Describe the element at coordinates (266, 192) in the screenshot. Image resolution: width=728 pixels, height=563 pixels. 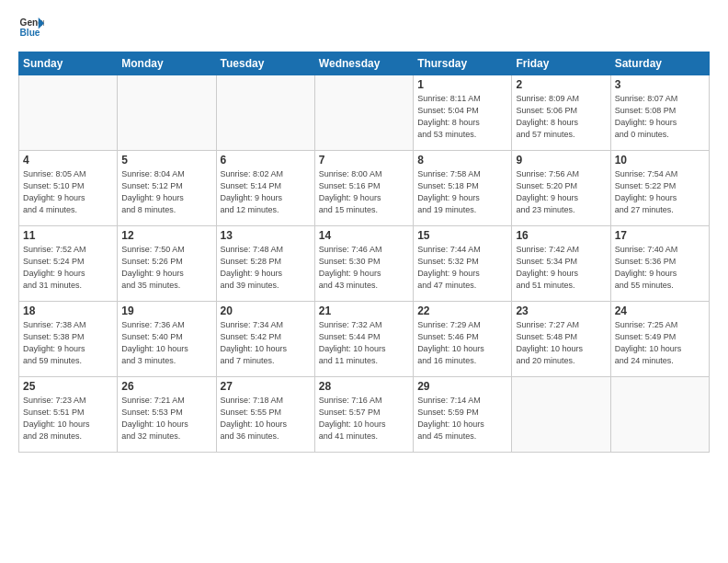
I see `day-info: Sunrise: 8:02 AM Sunset: 5:14 PM Dayligh…` at that location.